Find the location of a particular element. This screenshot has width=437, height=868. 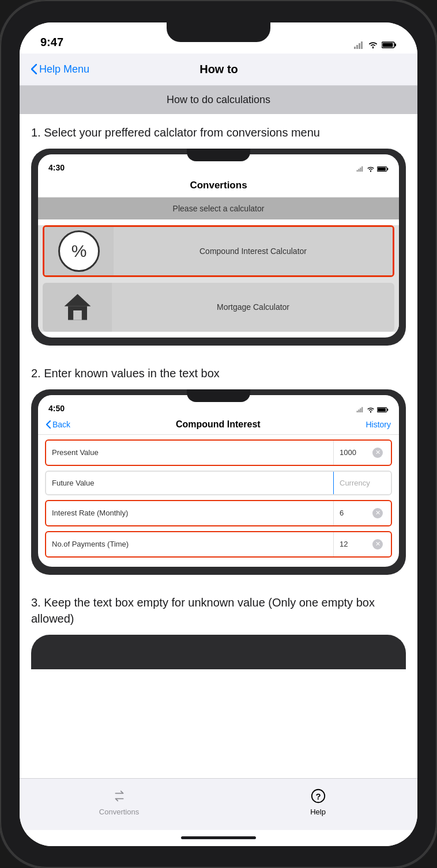

screenshot-3-partial is located at coordinates (218, 652).